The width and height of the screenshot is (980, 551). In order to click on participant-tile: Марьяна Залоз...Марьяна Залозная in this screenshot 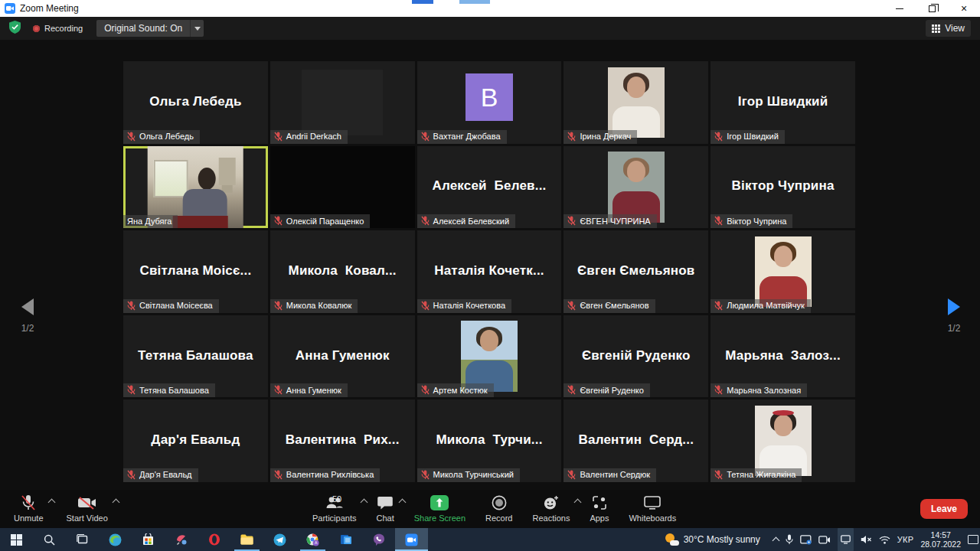, I will do `click(782, 357)`.